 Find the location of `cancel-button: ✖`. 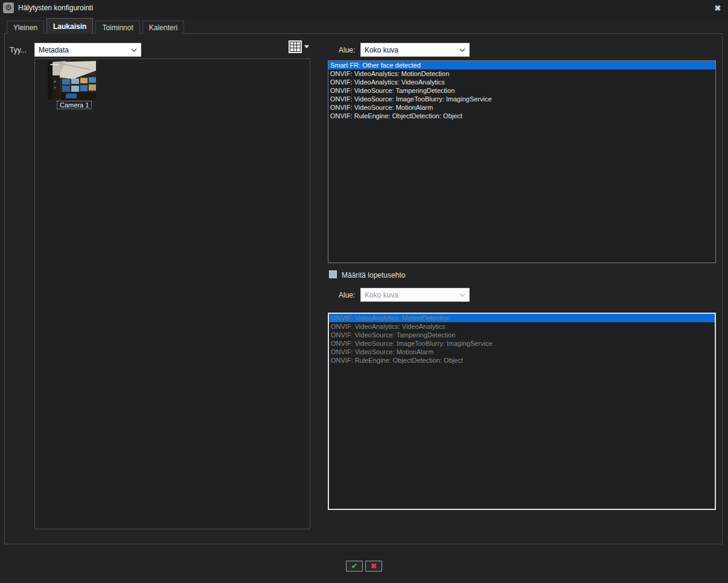

cancel-button: ✖ is located at coordinates (374, 566).